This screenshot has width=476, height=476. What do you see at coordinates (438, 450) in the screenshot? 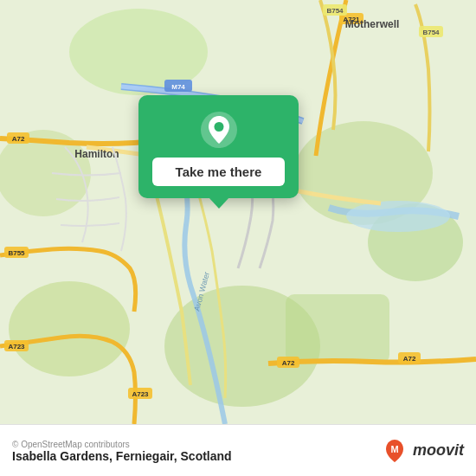
I see `moovit-label: moovit` at bounding box center [438, 450].